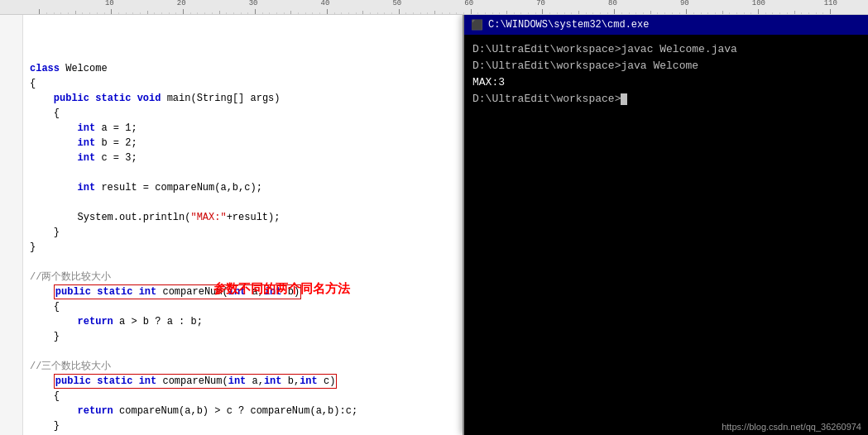 Image resolution: width=868 pixels, height=435 pixels. What do you see at coordinates (624, 99) in the screenshot?
I see `cmd-cursor` at bounding box center [624, 99].